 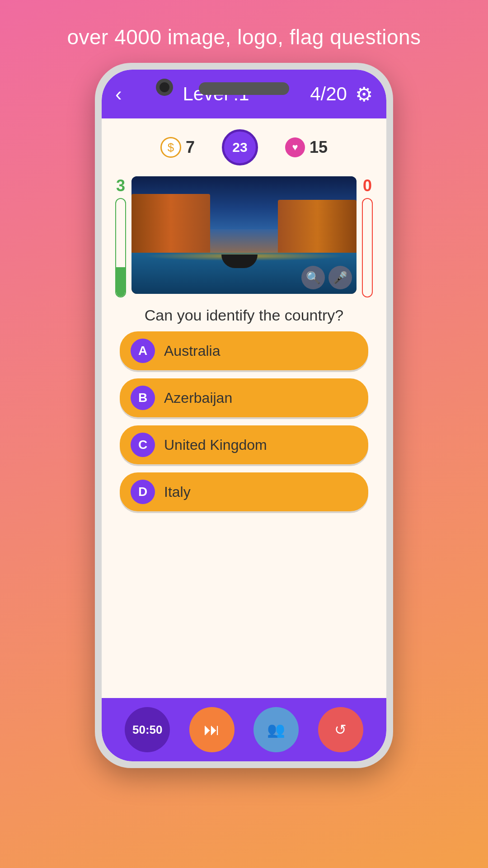 I want to click on answer-b-button: B Azerbaijan, so click(x=244, y=398).